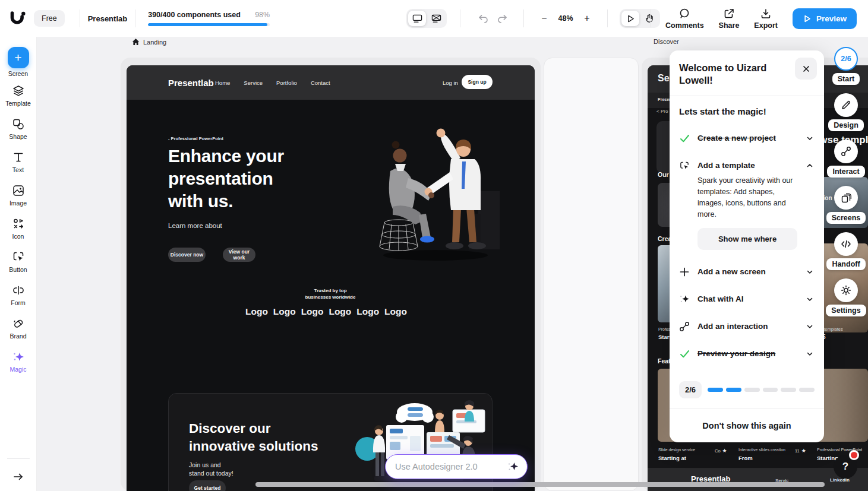 This screenshot has height=491, width=868. I want to click on home-icon, so click(135, 42).